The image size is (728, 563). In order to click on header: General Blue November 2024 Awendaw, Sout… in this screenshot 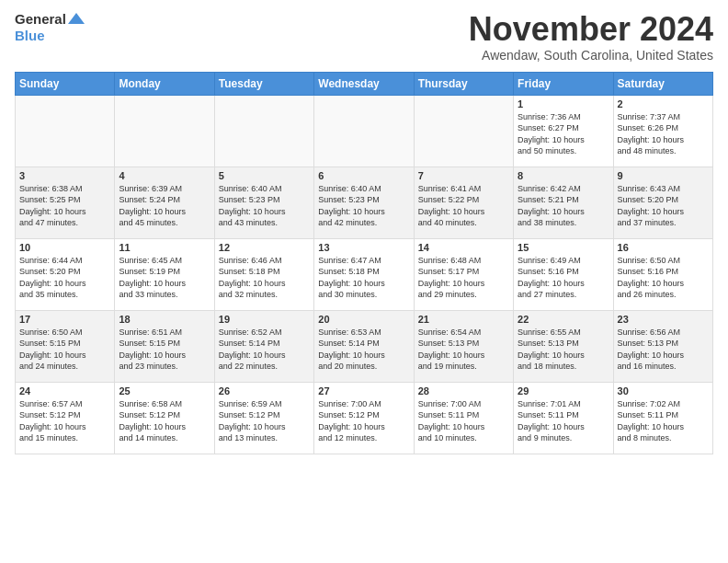, I will do `click(364, 37)`.